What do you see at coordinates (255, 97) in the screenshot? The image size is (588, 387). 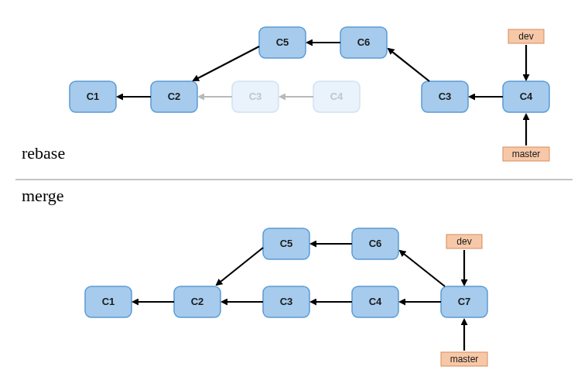 I see `commit-c3-ghost: C3` at bounding box center [255, 97].